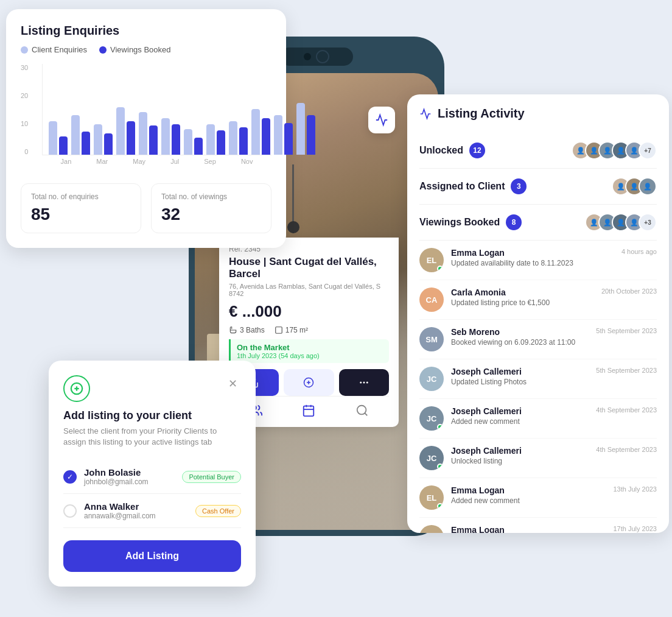  I want to click on modal-close-button: ✕, so click(233, 384).